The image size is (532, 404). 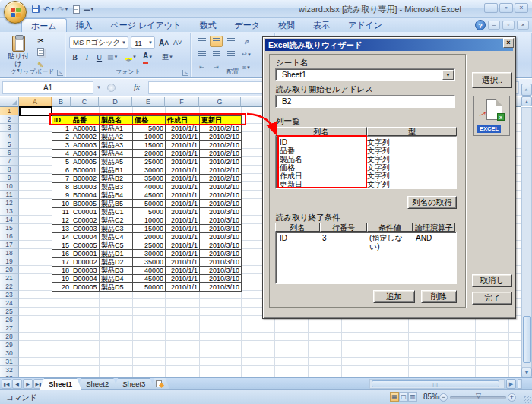 What do you see at coordinates (99, 88) in the screenshot?
I see `name-box-dropdown-icon: ▼` at bounding box center [99, 88].